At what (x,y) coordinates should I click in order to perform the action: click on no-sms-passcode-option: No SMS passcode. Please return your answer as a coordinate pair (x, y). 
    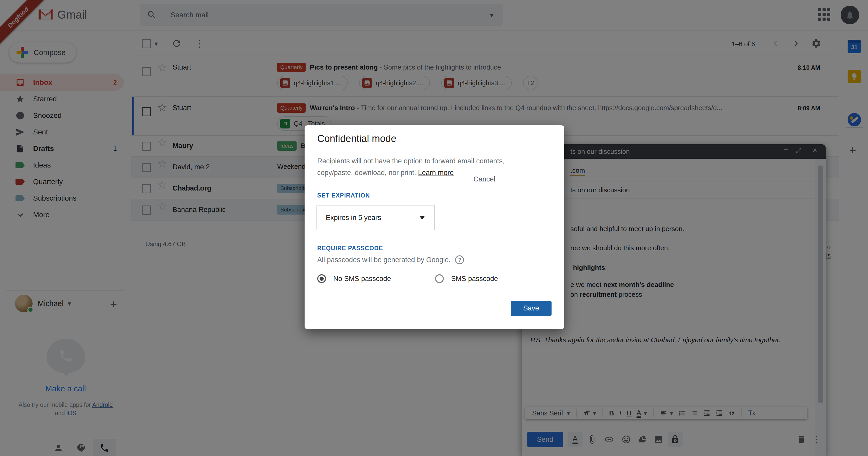
    Looking at the image, I should click on (354, 279).